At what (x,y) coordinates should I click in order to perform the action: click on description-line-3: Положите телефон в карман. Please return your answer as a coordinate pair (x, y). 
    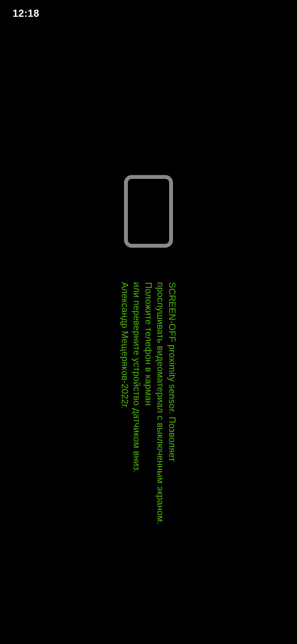
    Looking at the image, I should click on (148, 414).